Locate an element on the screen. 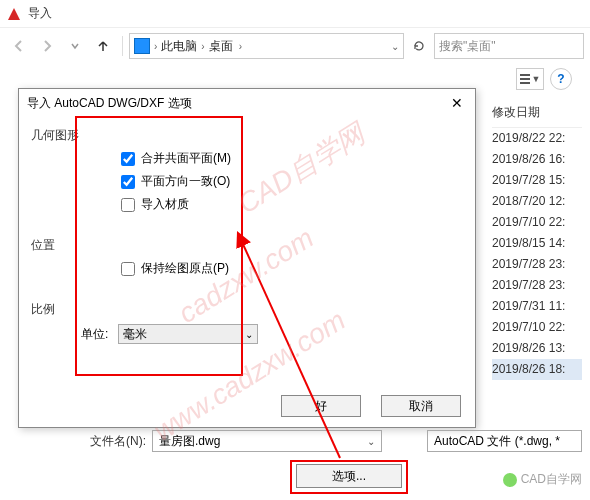 The image size is (590, 500). merge-faces-label: 合并共面平面(M) is located at coordinates (186, 158).